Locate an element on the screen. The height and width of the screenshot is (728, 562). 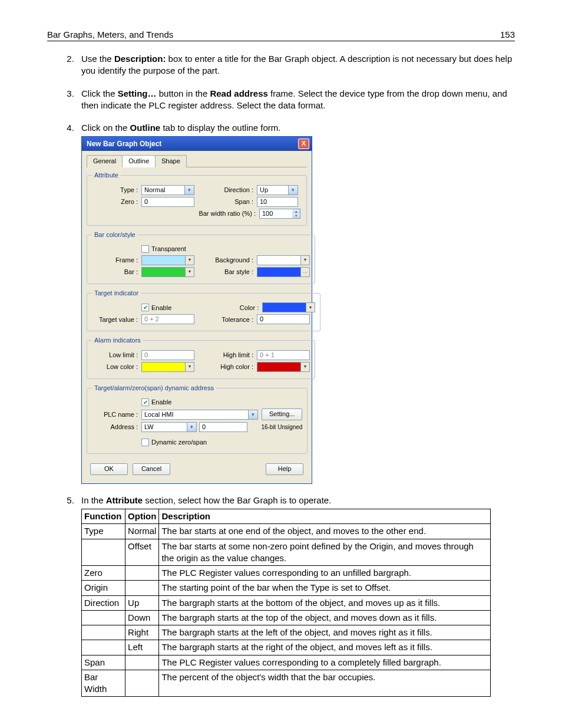
frame-color-picker: ▾ is located at coordinates (168, 261).